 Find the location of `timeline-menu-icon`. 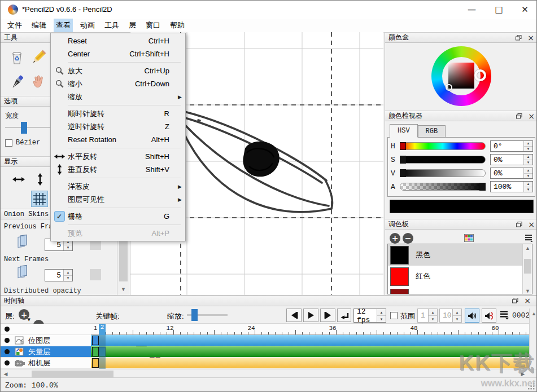

timeline-menu-icon is located at coordinates (505, 315).